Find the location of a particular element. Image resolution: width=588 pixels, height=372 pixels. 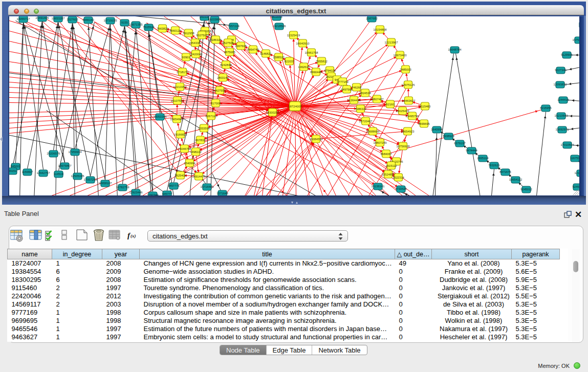

svg-text: 9115460 is located at coordinates (425, 106).